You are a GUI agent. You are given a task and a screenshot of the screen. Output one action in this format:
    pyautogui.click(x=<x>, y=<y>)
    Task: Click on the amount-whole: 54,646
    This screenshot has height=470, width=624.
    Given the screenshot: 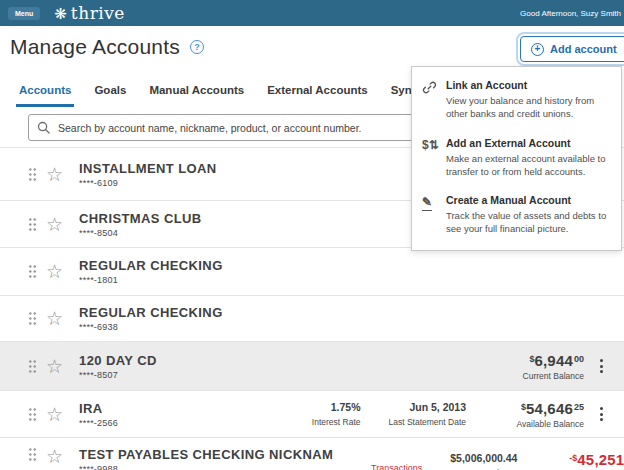 What is the action you would take?
    pyautogui.click(x=550, y=408)
    